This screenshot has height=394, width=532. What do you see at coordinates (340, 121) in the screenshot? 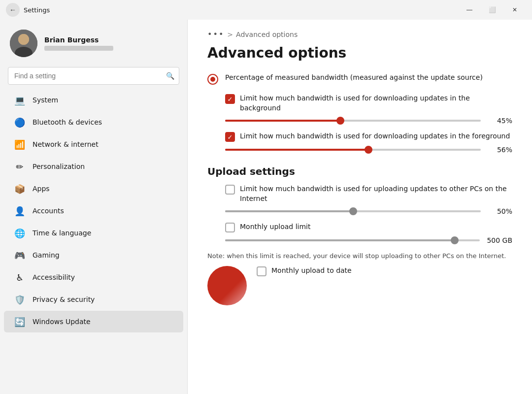
I see `background-slider-thumb` at bounding box center [340, 121].